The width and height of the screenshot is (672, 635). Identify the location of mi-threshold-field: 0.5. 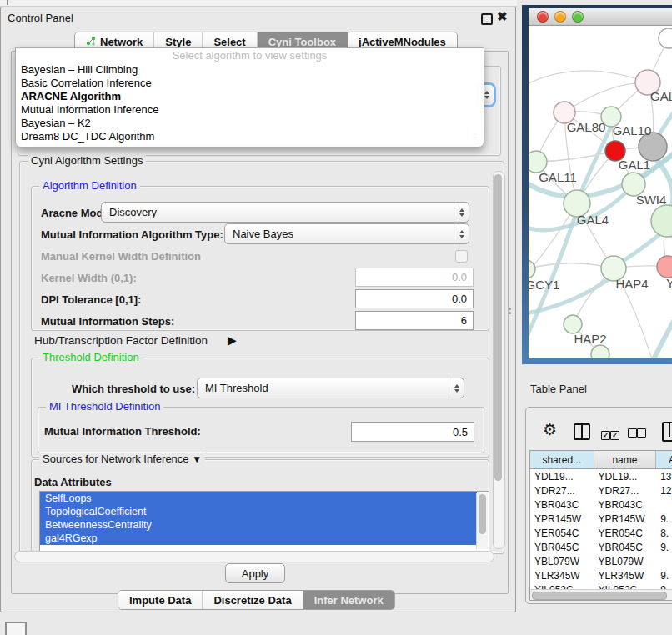
(413, 432).